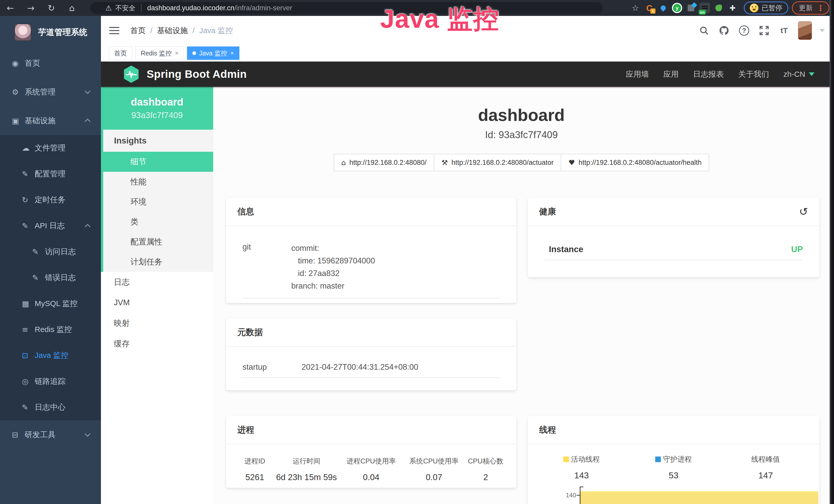  What do you see at coordinates (158, 262) in the screenshot?
I see `sba-item-scheduled-tasks: 计划任务` at bounding box center [158, 262].